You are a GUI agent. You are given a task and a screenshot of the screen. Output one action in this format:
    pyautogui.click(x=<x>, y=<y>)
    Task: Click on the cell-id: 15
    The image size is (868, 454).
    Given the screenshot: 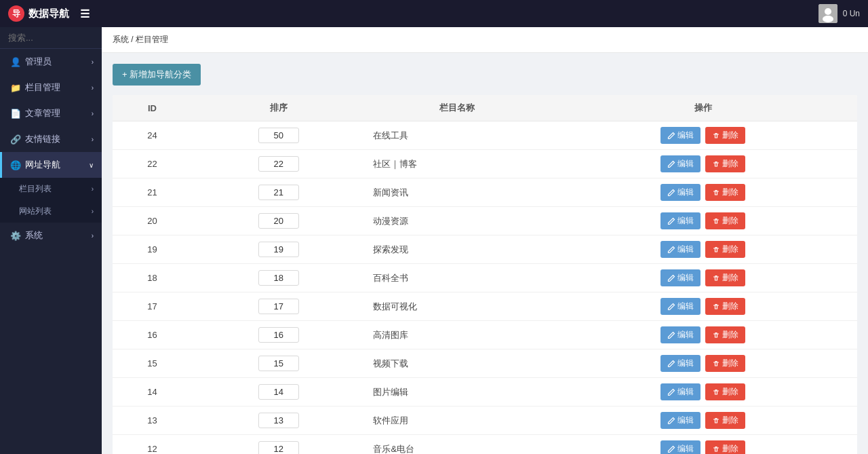 What is the action you would take?
    pyautogui.click(x=152, y=364)
    